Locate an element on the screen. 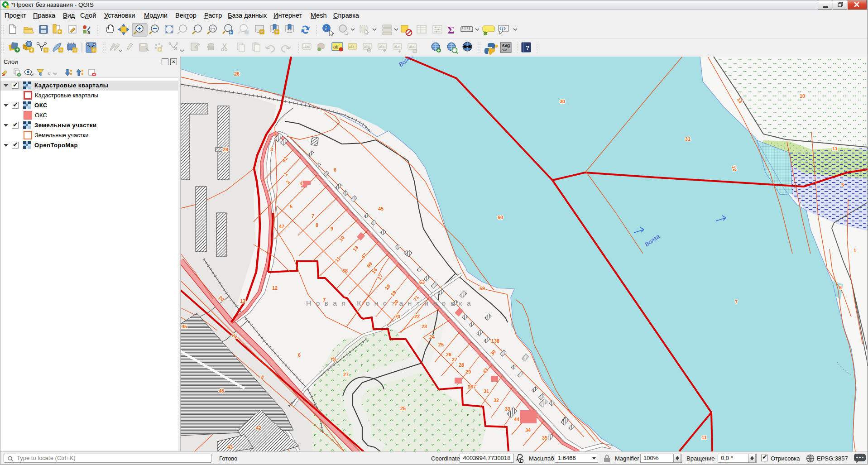 This screenshot has width=868, height=465. svg-text: Σ is located at coordinates (451, 30).